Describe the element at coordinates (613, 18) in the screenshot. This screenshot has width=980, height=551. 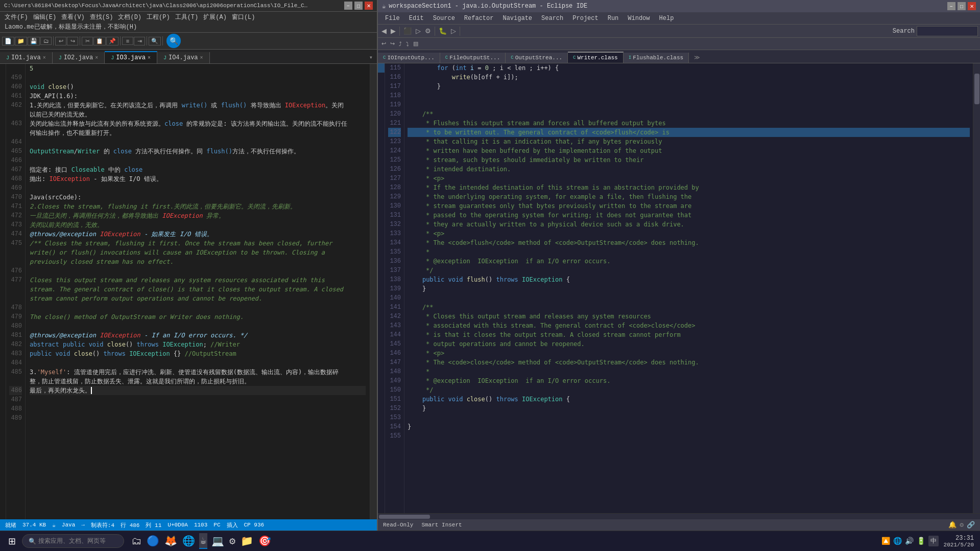
I see `eclipse-menu-run: Run` at that location.